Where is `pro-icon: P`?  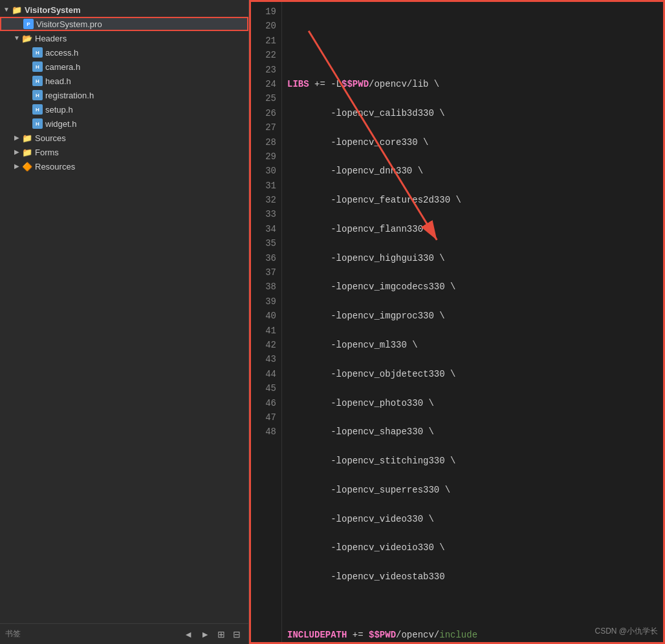 pro-icon: P is located at coordinates (28, 24).